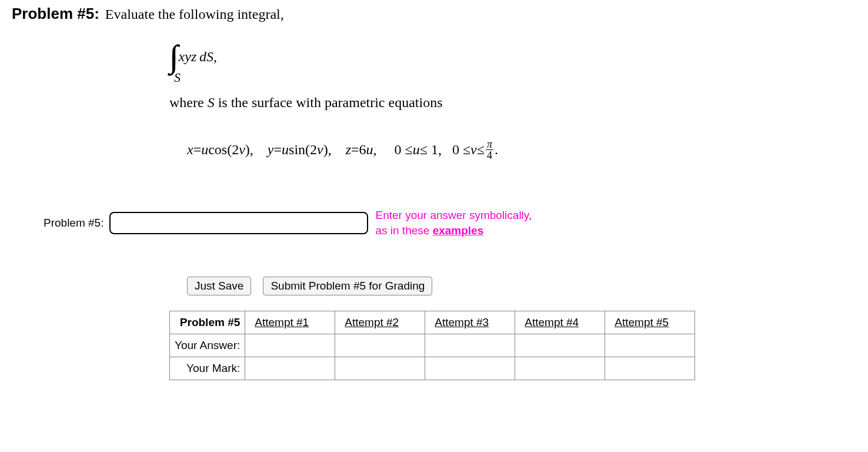 This screenshot has height=452, width=868. Describe the element at coordinates (219, 286) in the screenshot. I see `just-save-button: Just Save` at that location.